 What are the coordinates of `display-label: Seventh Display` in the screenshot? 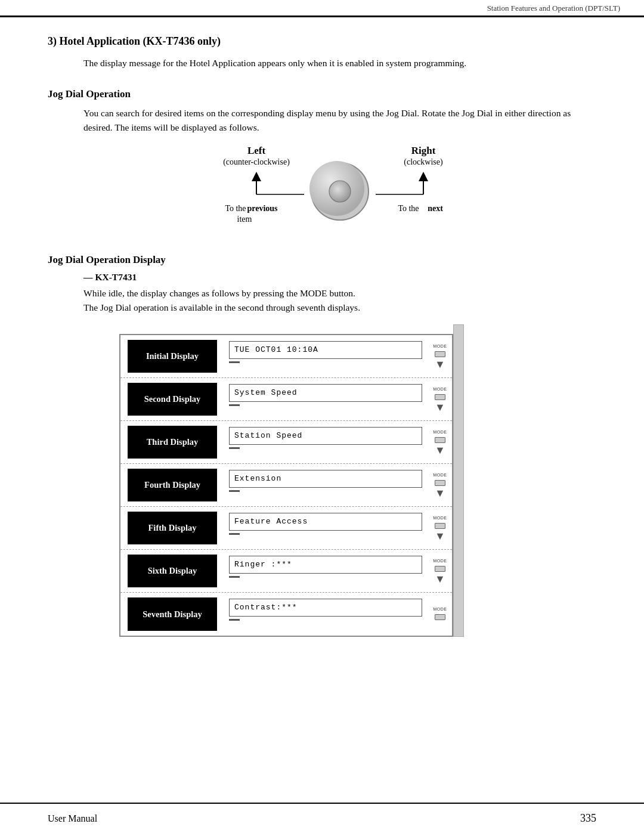 It's located at (172, 614).